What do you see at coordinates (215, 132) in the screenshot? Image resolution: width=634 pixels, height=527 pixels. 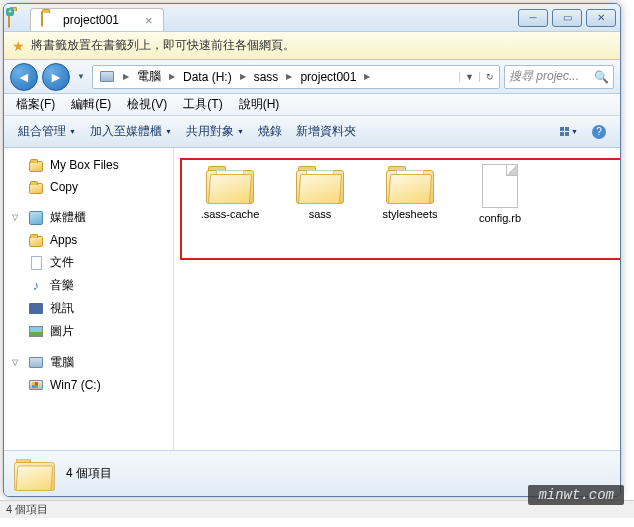 I see `toolbar-share: 共用對象▼` at bounding box center [215, 132].